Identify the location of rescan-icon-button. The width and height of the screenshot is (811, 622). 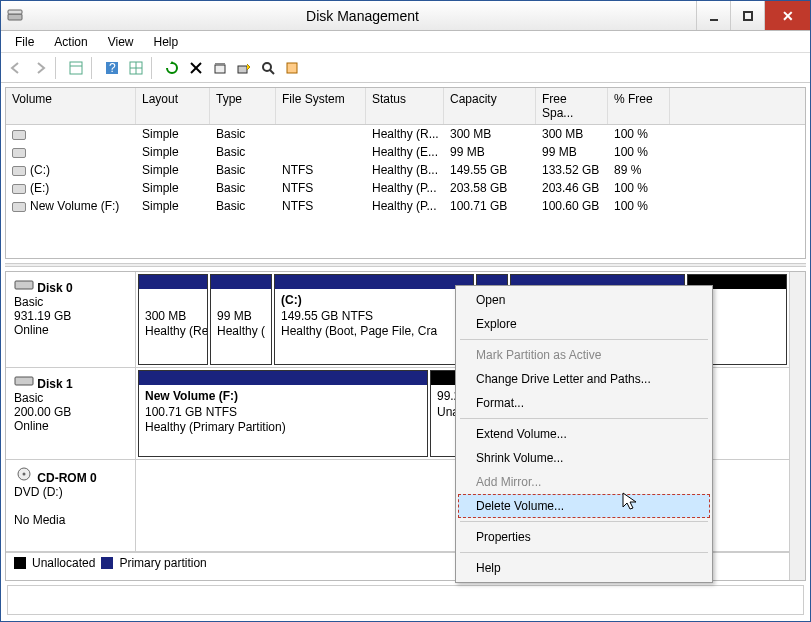
(244, 68).